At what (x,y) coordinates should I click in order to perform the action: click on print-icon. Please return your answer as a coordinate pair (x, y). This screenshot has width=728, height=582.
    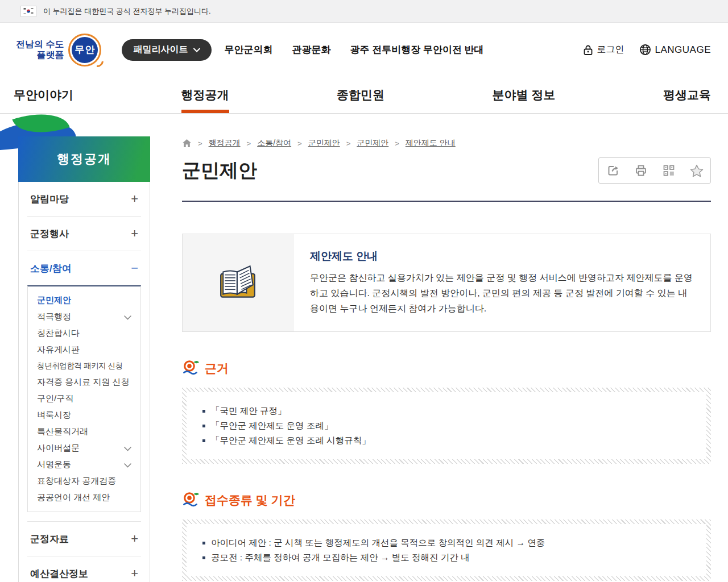
    Looking at the image, I should click on (640, 171).